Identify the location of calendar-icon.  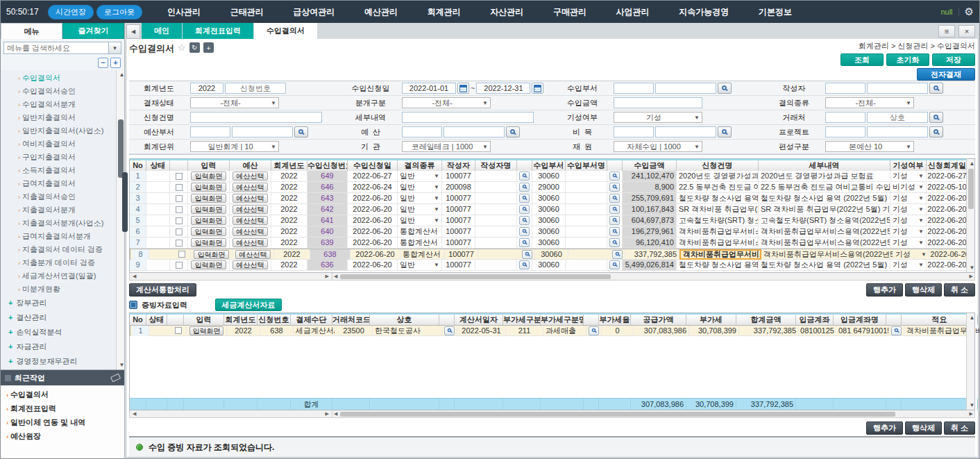
(464, 88).